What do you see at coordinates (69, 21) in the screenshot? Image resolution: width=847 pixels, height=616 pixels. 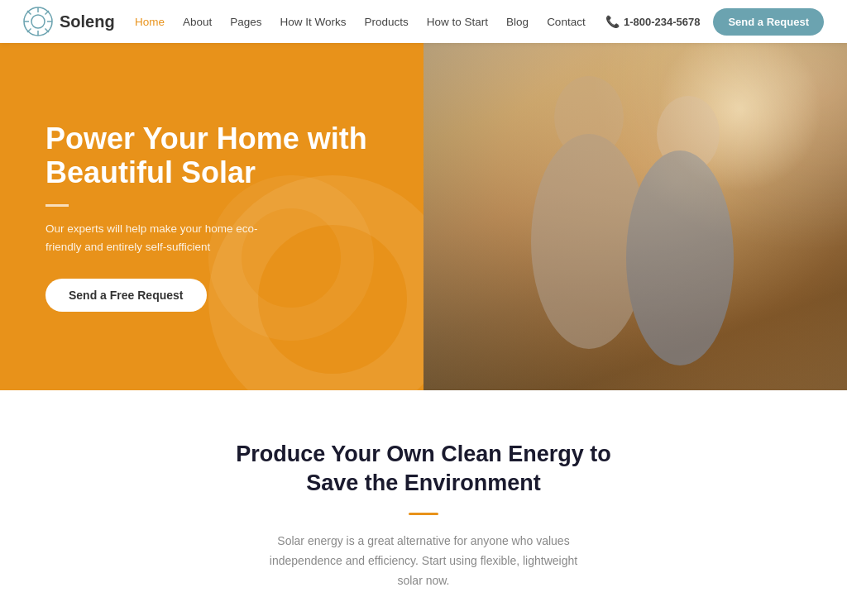 I see `logo: Soleng` at bounding box center [69, 21].